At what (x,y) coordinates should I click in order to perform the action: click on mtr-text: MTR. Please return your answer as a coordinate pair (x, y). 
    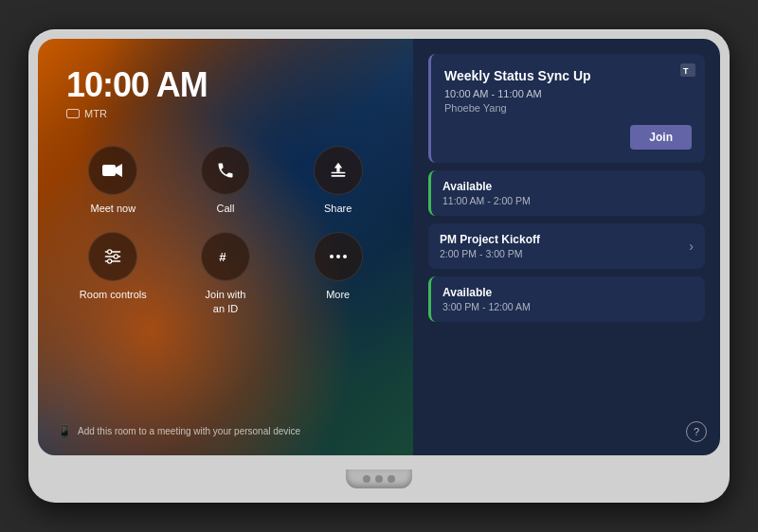
    Looking at the image, I should click on (96, 114).